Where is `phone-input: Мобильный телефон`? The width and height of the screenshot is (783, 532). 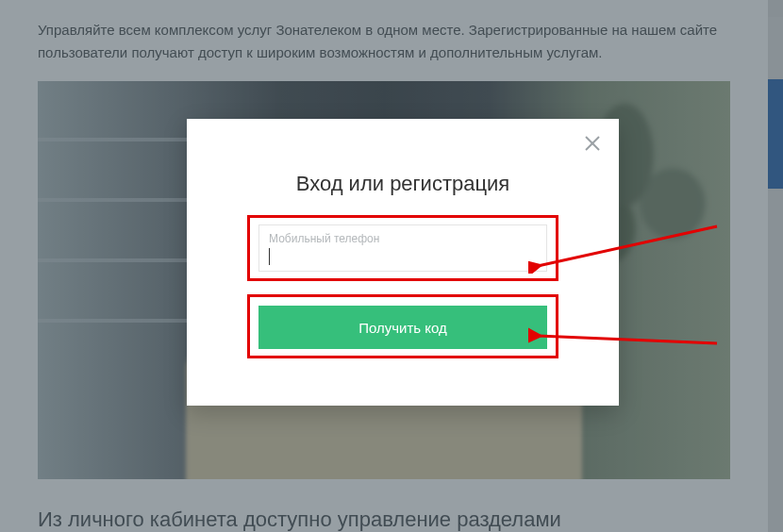
phone-input: Мобильный телефон is located at coordinates (403, 248).